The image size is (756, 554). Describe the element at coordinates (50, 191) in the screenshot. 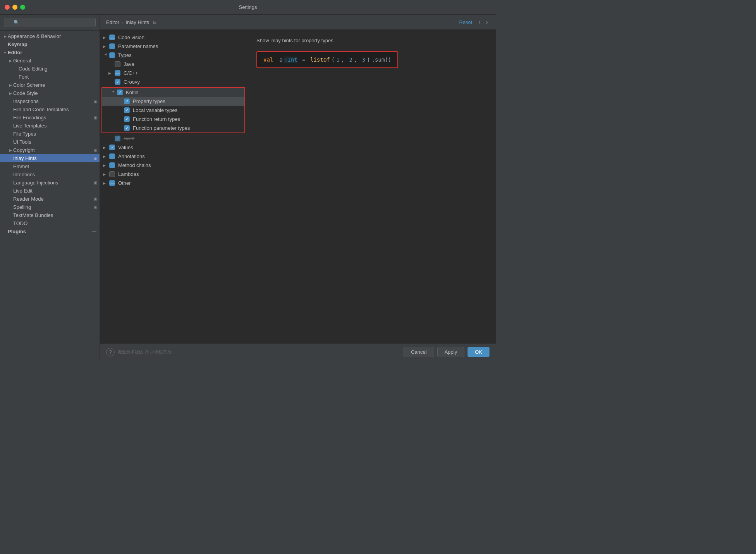

I see `sidebar-item-live-edit: Live Edit` at that location.